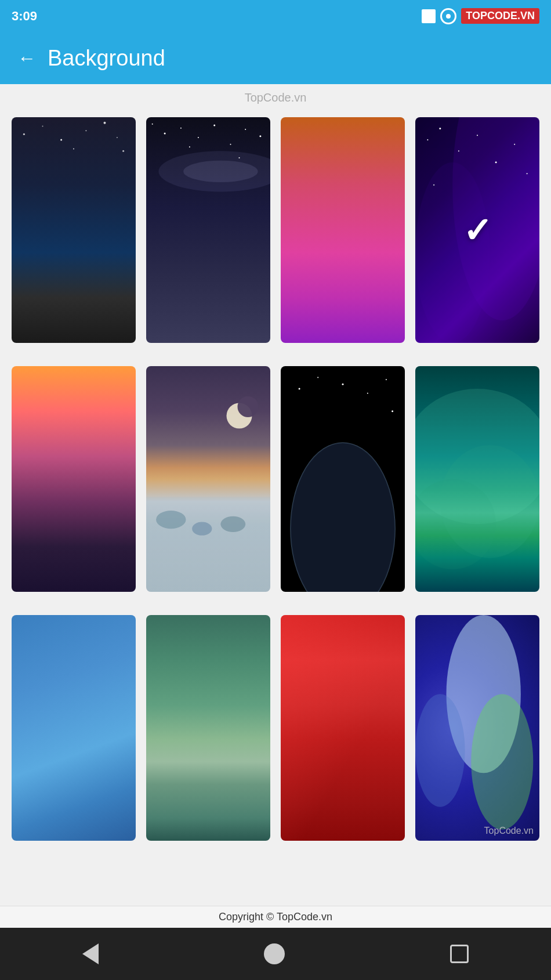 The width and height of the screenshot is (551, 980). I want to click on back-nav-button, so click(90, 954).